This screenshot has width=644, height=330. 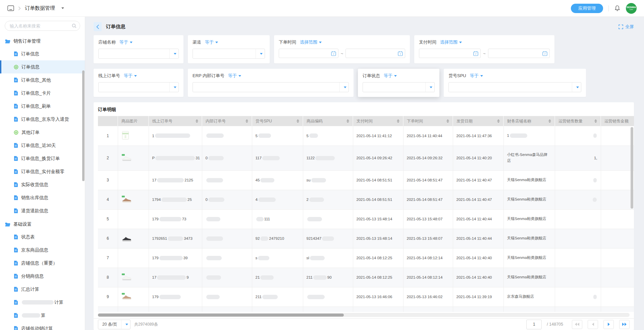 What do you see at coordinates (625, 325) in the screenshot?
I see `last-page-button` at bounding box center [625, 325].